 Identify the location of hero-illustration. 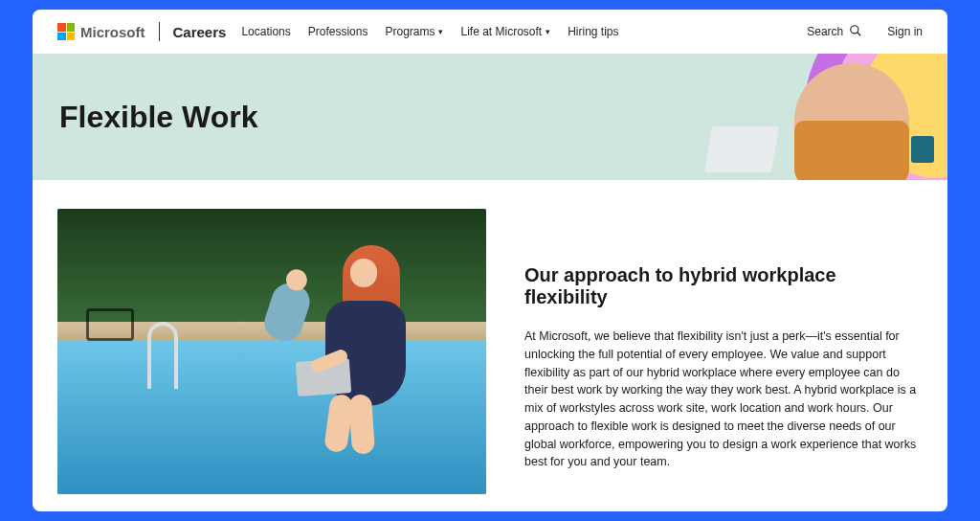
(842, 117).